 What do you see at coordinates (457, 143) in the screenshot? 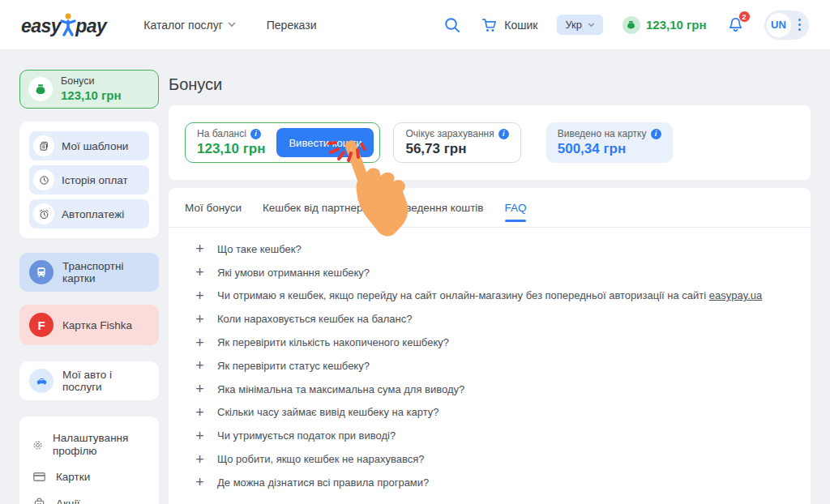
I see `pending-card: Очікує зарахування i 56,73 грн` at bounding box center [457, 143].